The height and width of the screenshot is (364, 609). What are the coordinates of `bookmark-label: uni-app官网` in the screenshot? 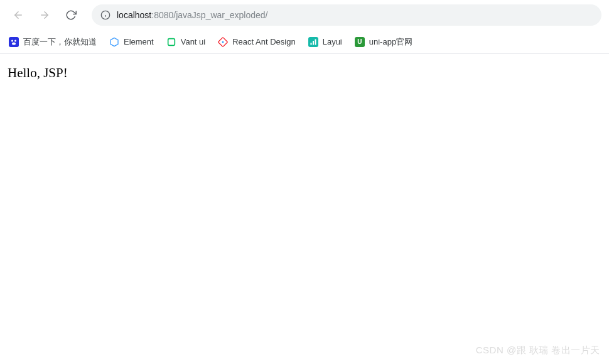 It's located at (391, 42).